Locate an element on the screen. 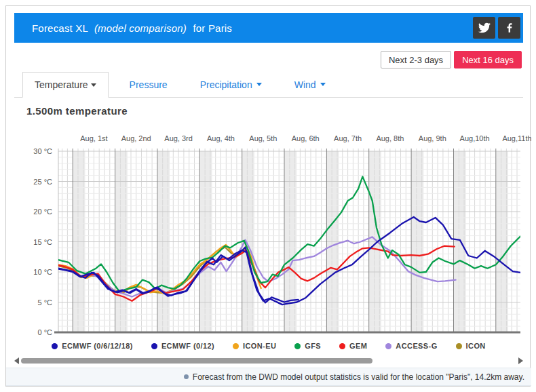 The width and height of the screenshot is (536, 392). footer-note: Forecast from the DWD model output stati… is located at coordinates (269, 377).